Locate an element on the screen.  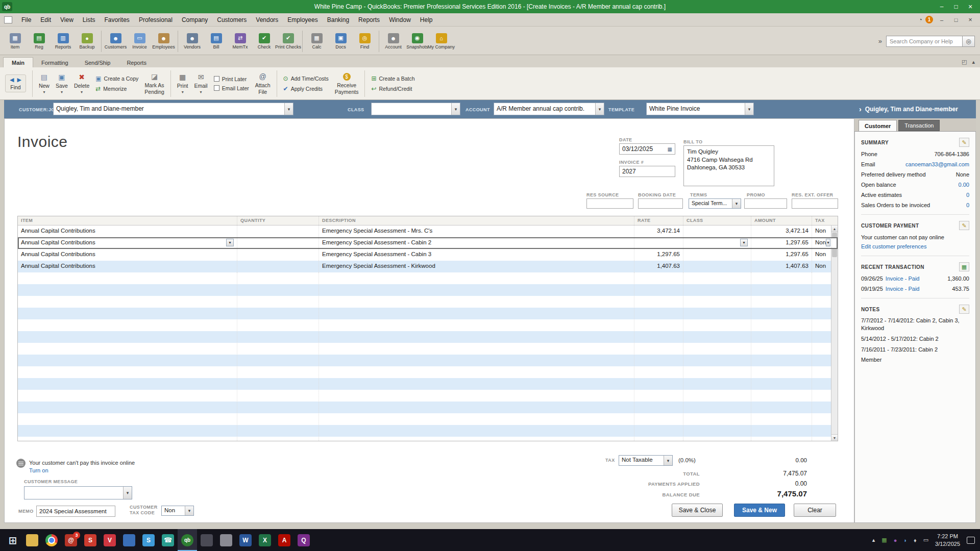
create-copy-button: Create a Copy is located at coordinates (117, 79).